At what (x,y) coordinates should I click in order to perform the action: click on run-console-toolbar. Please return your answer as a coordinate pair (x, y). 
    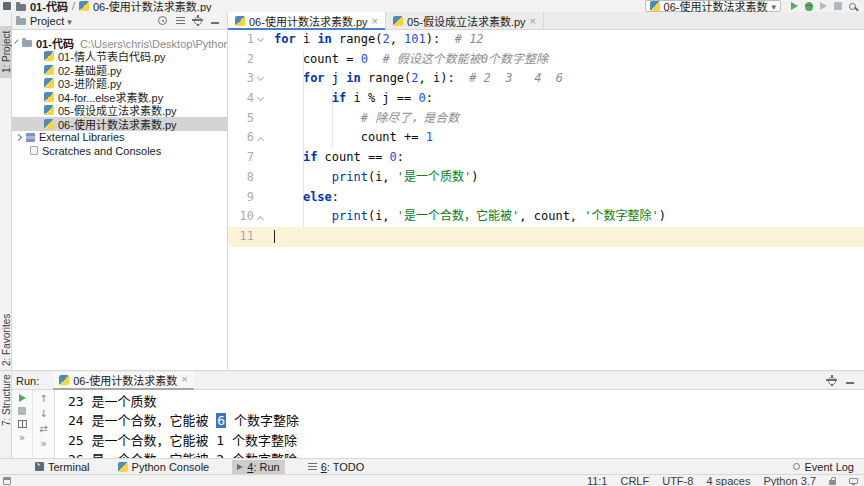
    Looking at the image, I should click on (34, 424).